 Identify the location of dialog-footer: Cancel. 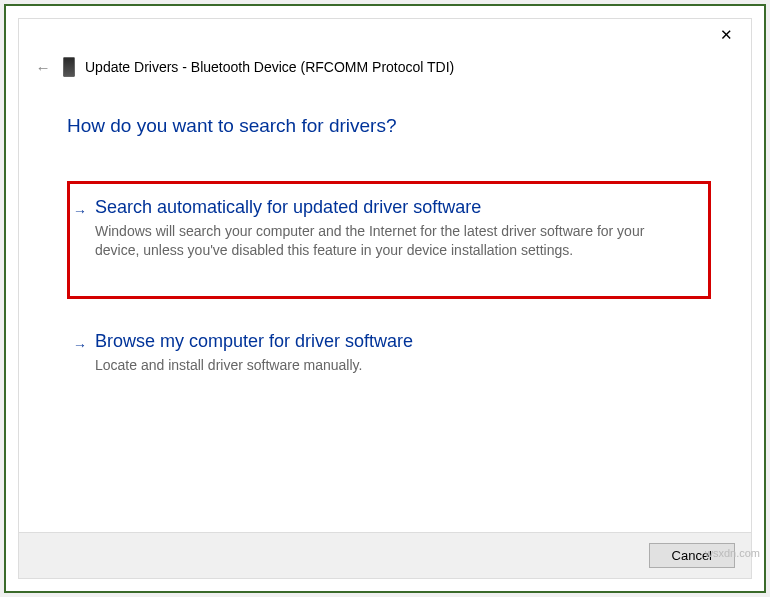
(385, 555).